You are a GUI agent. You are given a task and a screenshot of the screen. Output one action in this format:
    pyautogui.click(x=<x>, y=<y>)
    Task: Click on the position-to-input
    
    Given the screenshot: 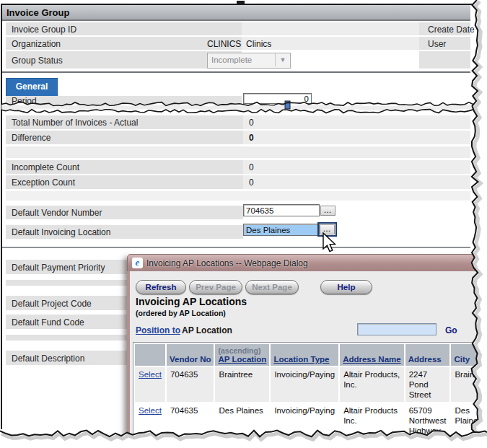 What is the action you would take?
    pyautogui.click(x=397, y=329)
    